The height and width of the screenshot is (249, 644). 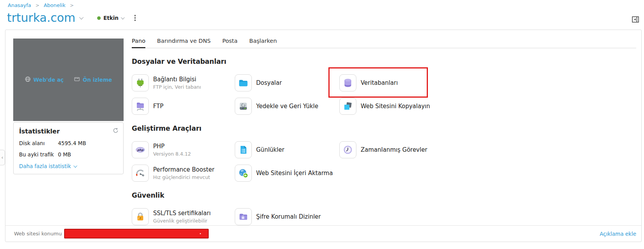 What do you see at coordinates (384, 95) in the screenshot?
I see `section-grid: Bağlantı Bilgisi FTP için, Veri tabanı D…` at bounding box center [384, 95].